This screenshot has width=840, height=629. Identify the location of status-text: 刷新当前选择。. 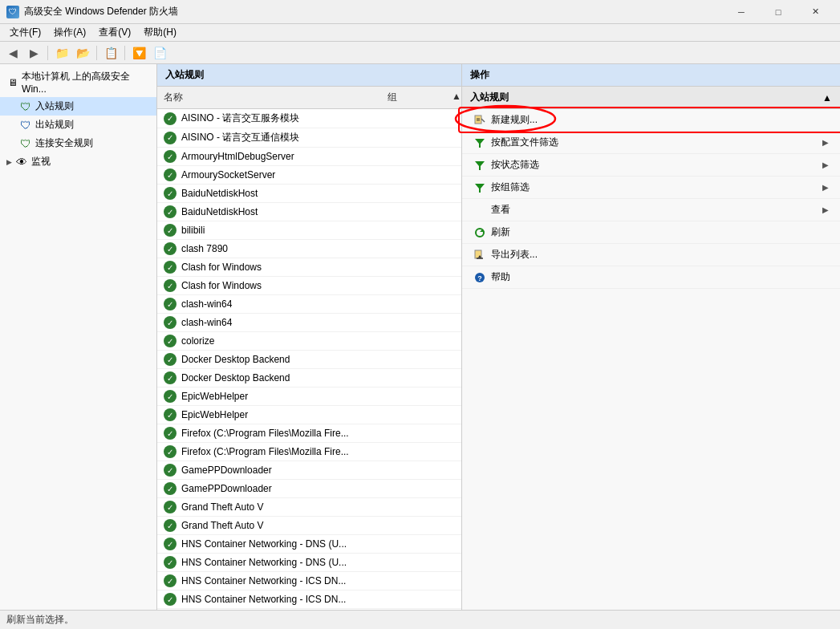
(40, 619).